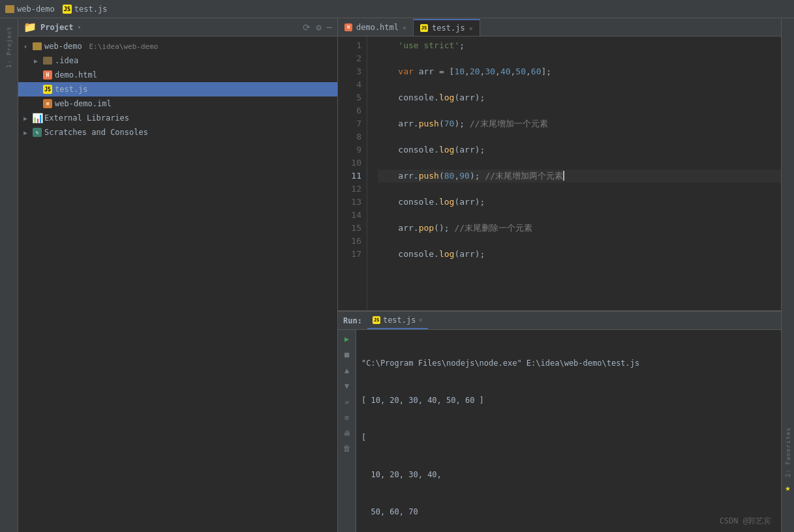 The height and width of the screenshot is (532, 794). Describe the element at coordinates (788, 452) in the screenshot. I see `favorites-strip-label: 2: Favorites` at that location.